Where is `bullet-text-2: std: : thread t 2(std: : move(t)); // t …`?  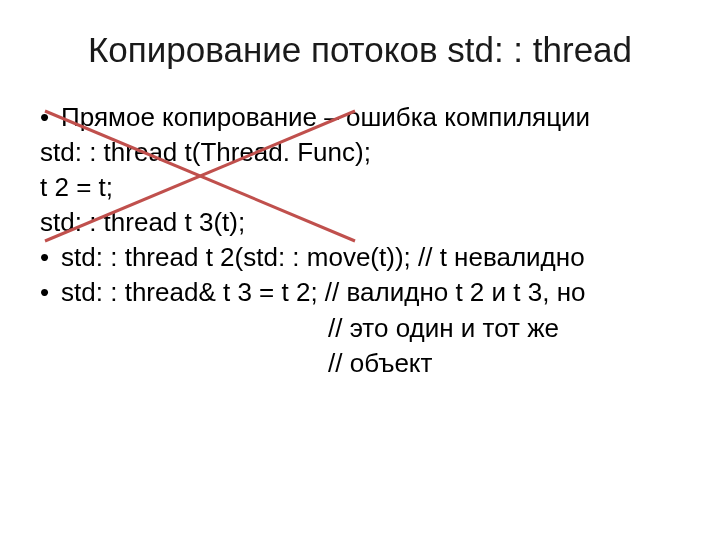 bullet-text-2: std: : thread t 2(std: : move(t)); // t … is located at coordinates (323, 258).